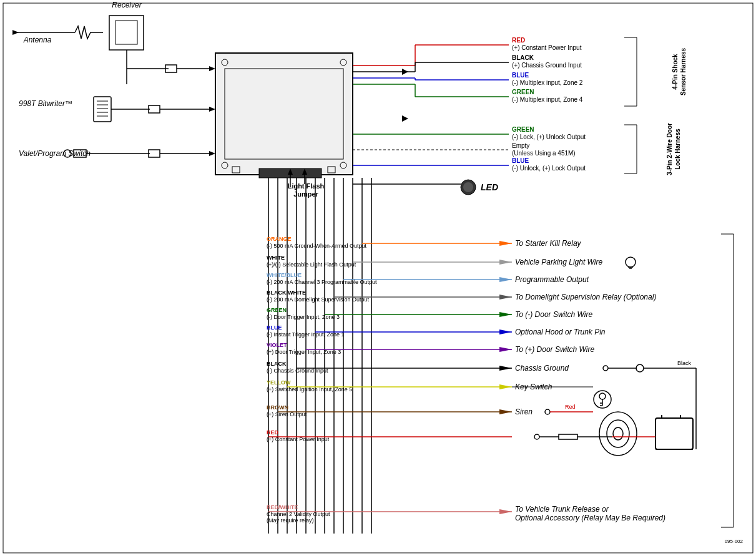 This screenshot has width=756, height=556. Describe the element at coordinates (562, 509) in the screenshot. I see `red-white-destination1: To Vehicle Trunk Release or` at that location.